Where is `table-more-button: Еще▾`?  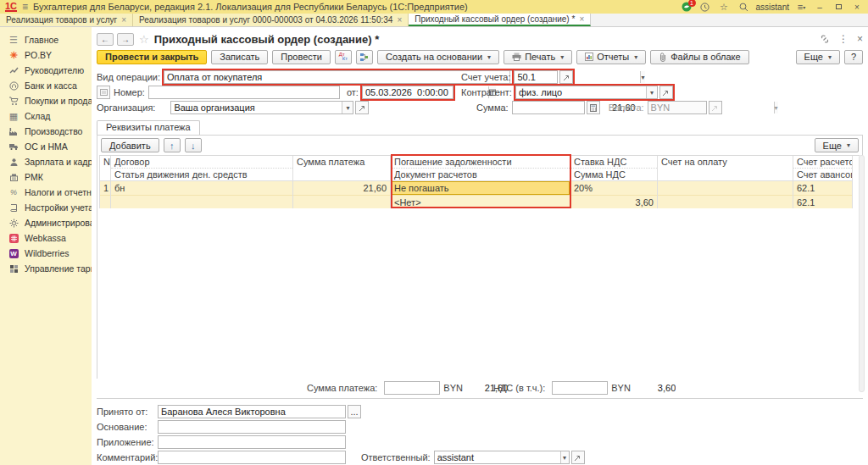 table-more-button: Еще▾ is located at coordinates (837, 146).